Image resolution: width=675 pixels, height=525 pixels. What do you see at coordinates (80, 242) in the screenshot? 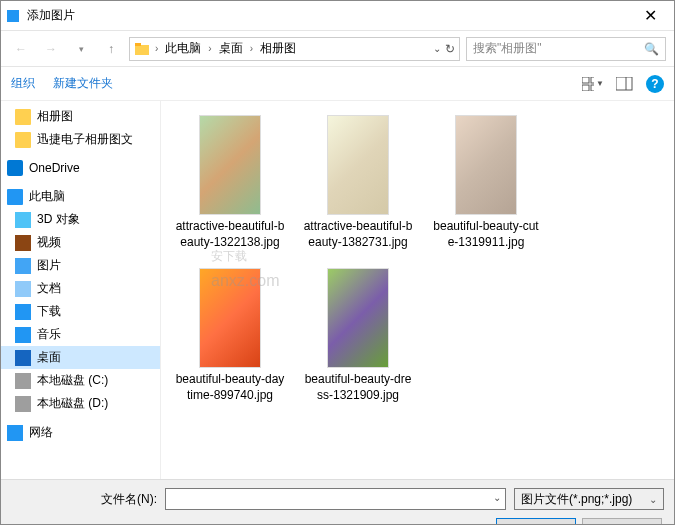
I see `sidebar-item: 视频` at bounding box center [80, 242].